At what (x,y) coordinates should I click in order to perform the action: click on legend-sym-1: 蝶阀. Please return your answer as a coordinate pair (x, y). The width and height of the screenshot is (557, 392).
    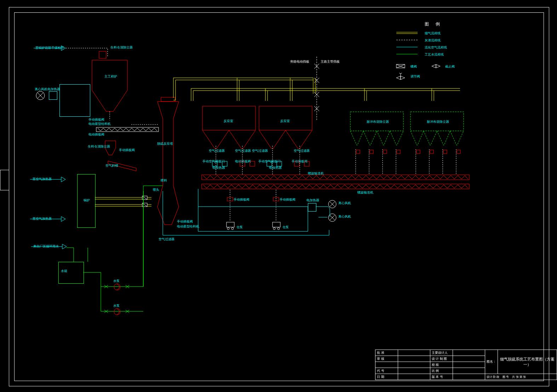
    Looking at the image, I should click on (414, 67).